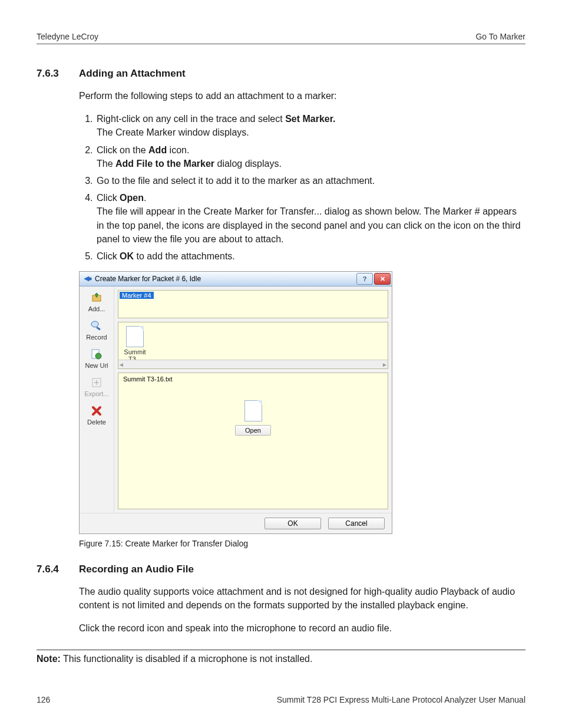  Describe the element at coordinates (58, 74) in the screenshot. I see `section-number: 7.6.3` at that location.